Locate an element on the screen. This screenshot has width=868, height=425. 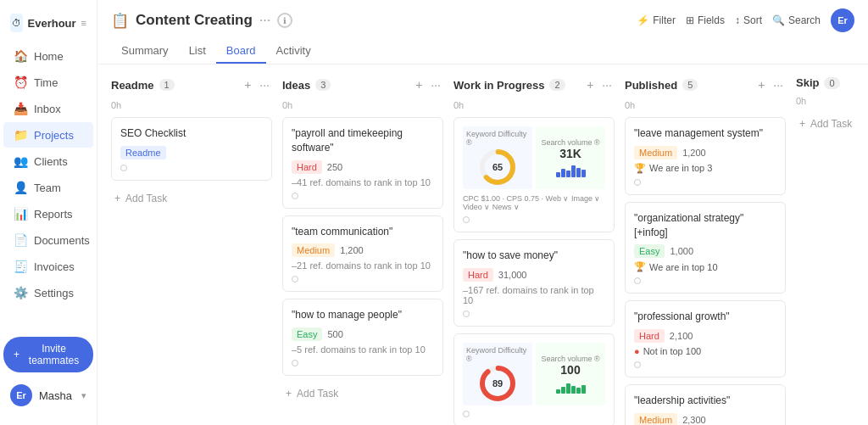
column-more-readme: ··· is located at coordinates (264, 85).